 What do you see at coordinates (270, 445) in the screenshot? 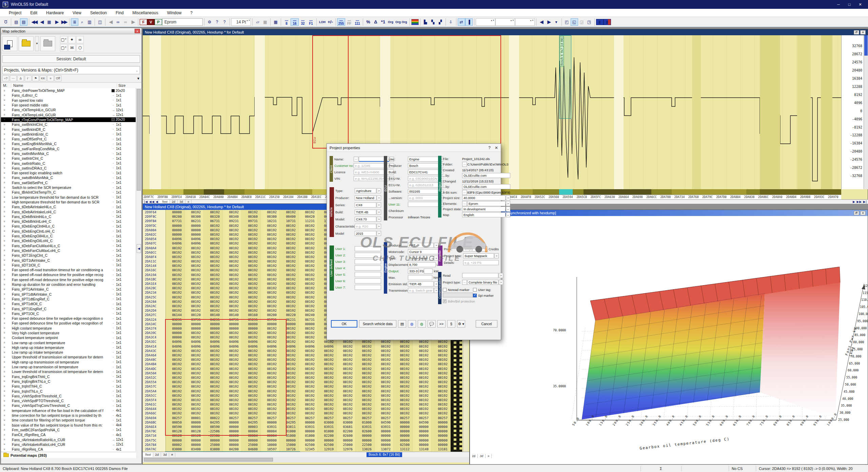
I see `hex-cell: 10000` at bounding box center [270, 445].